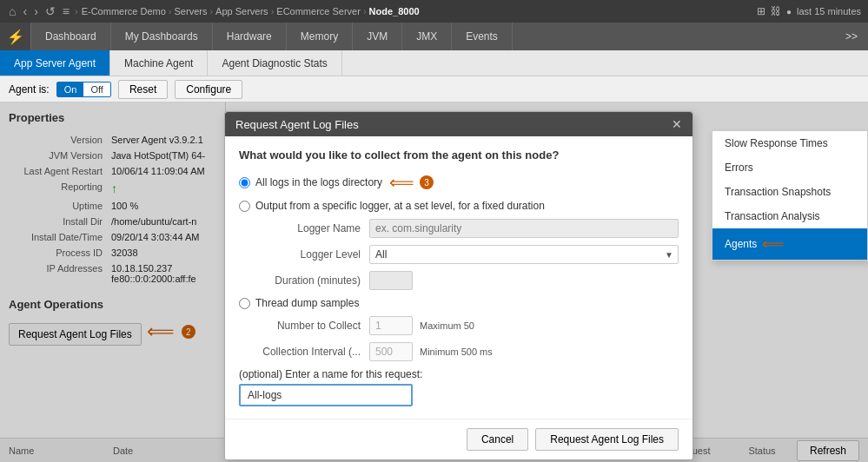 This screenshot has width=868, height=462. Describe the element at coordinates (159, 63) in the screenshot. I see `tab-machine-agent: Machine Agent` at that location.